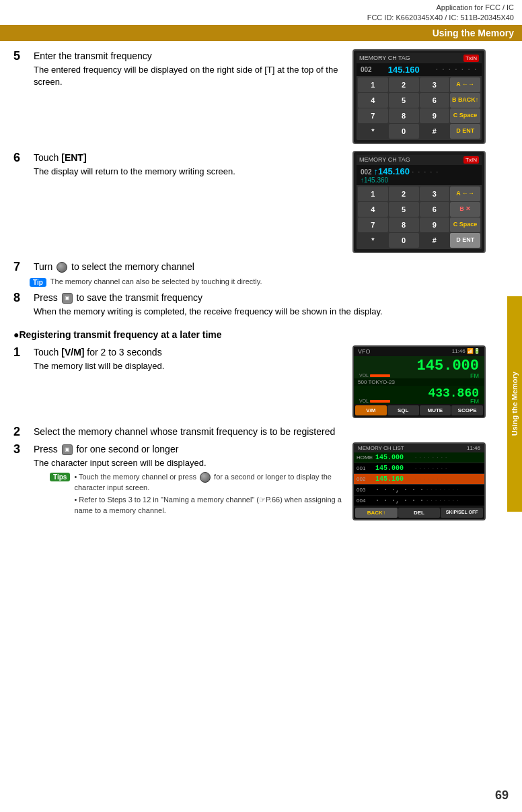 This screenshot has width=522, height=812. Describe the element at coordinates (394, 479) in the screenshot. I see `mem-freq-002: 145.160` at that location.